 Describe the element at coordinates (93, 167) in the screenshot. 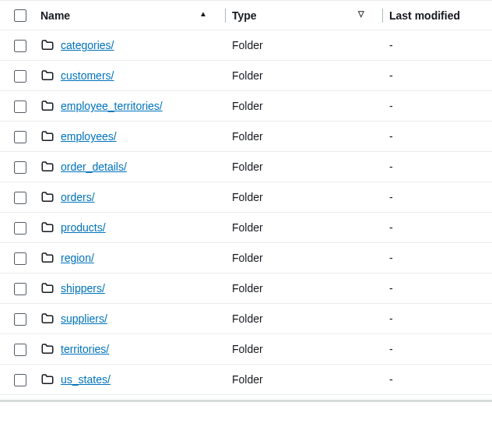

I see `folder-link: order_details/` at that location.